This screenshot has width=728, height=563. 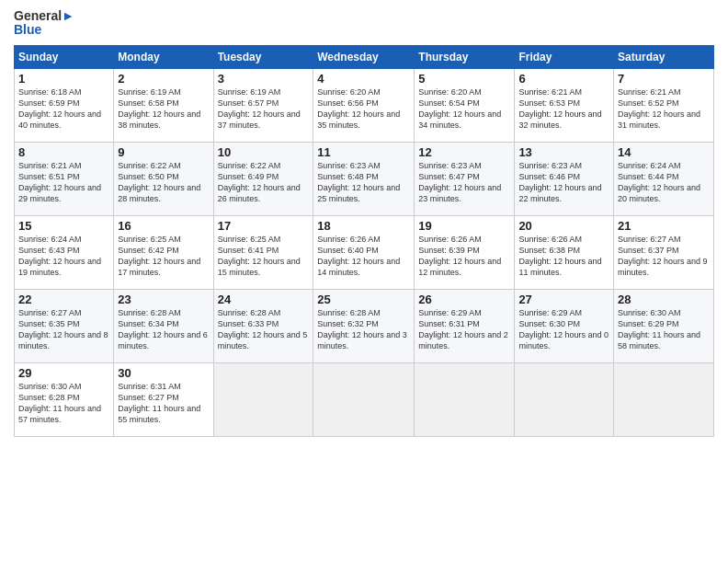 I want to click on day-info: Sunrise: 6:27 AMSunset: 6:35 PMDaylight:…, so click(x=63, y=329).